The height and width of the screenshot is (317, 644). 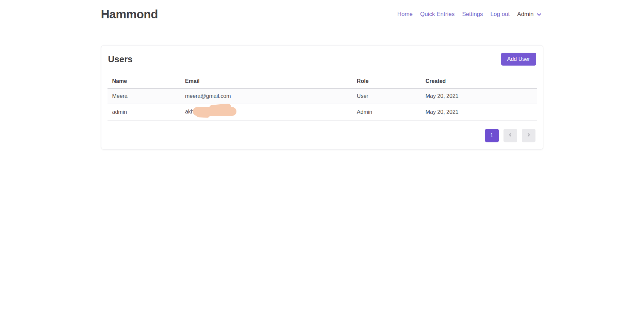 I want to click on nav-user-menu: Admin, so click(x=528, y=14).